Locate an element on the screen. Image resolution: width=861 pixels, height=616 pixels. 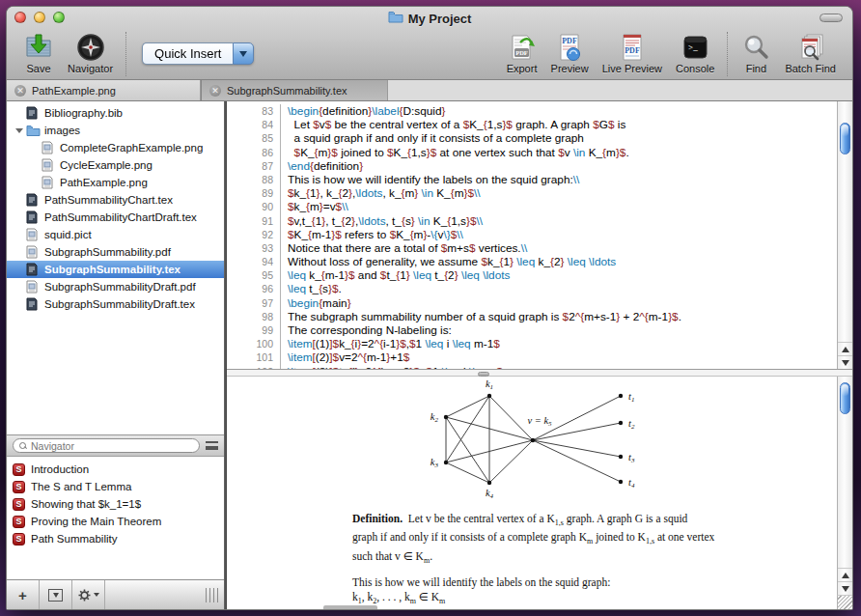
editor-line: 83\begin{definition}\label{D:squid} is located at coordinates (532, 111).